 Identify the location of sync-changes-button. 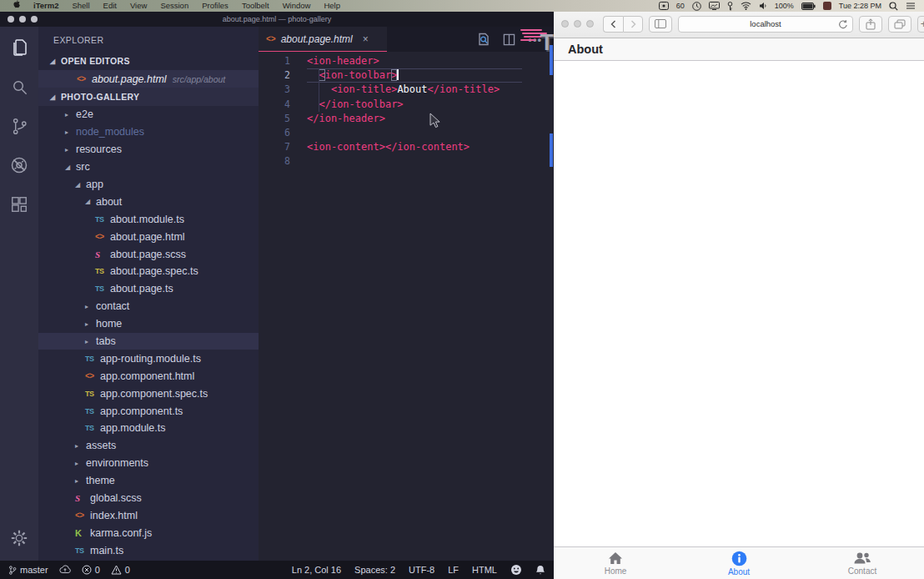
(65, 570).